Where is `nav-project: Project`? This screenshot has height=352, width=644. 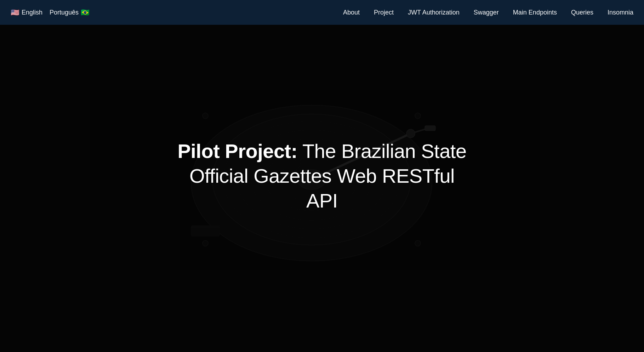 nav-project: Project is located at coordinates (384, 13).